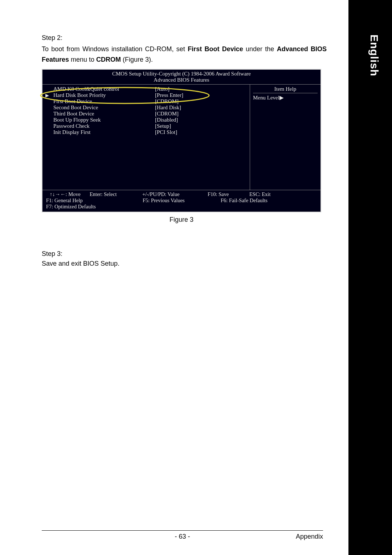 This screenshot has width=392, height=555. Describe the element at coordinates (182, 536) in the screenshot. I see `page-number: - 63 -` at that location.